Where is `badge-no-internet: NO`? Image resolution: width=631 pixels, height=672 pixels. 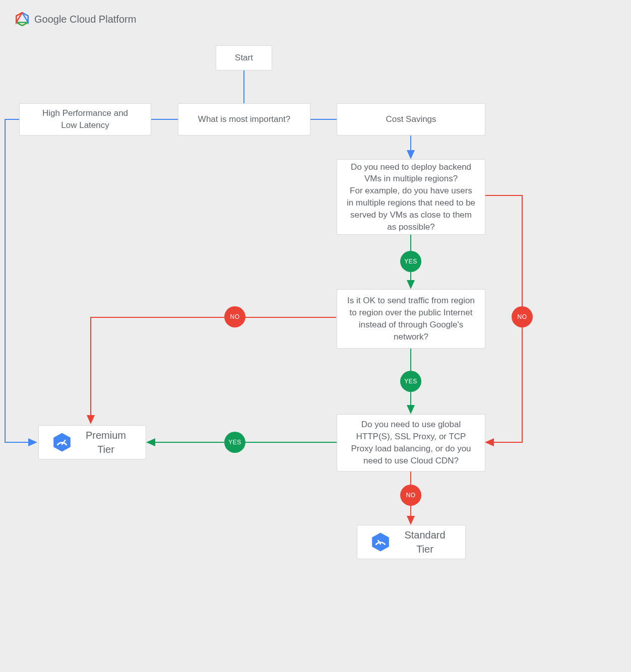
badge-no-internet: NO is located at coordinates (235, 317).